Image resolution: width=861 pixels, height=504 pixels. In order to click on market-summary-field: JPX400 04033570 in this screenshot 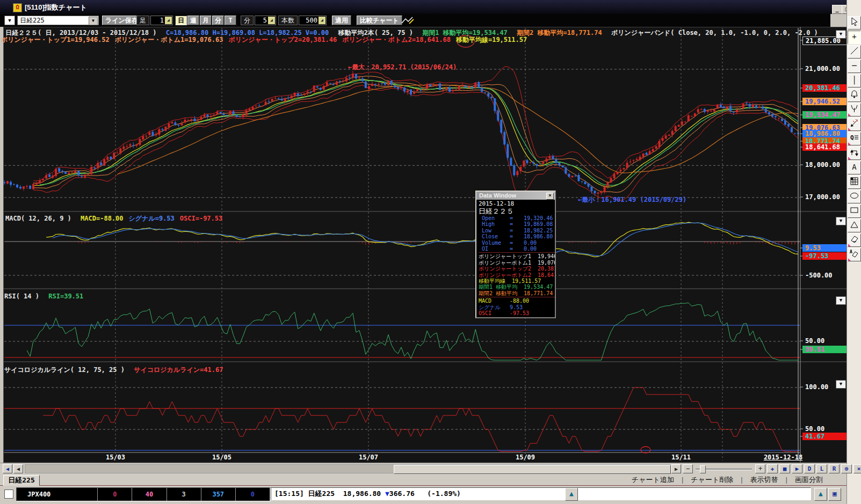, I will do `click(143, 494)`.